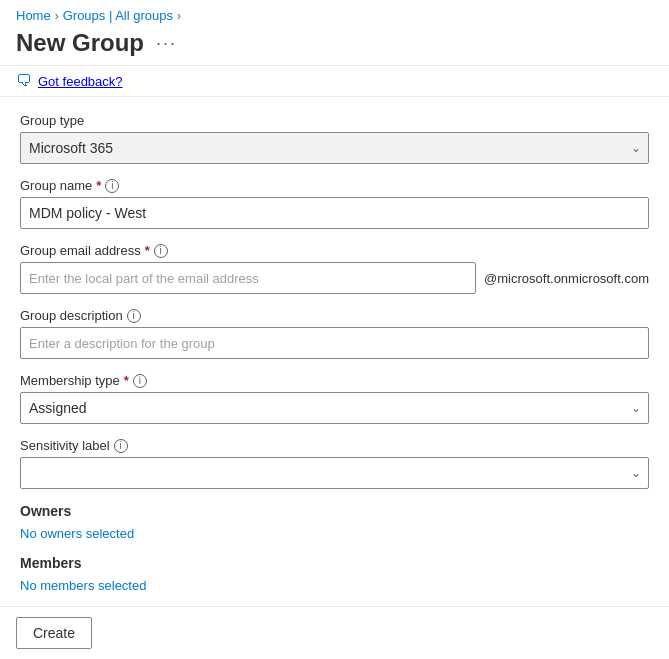 This screenshot has height=659, width=669. What do you see at coordinates (334, 250) in the screenshot?
I see `group-email-label: Group email address * i` at bounding box center [334, 250].